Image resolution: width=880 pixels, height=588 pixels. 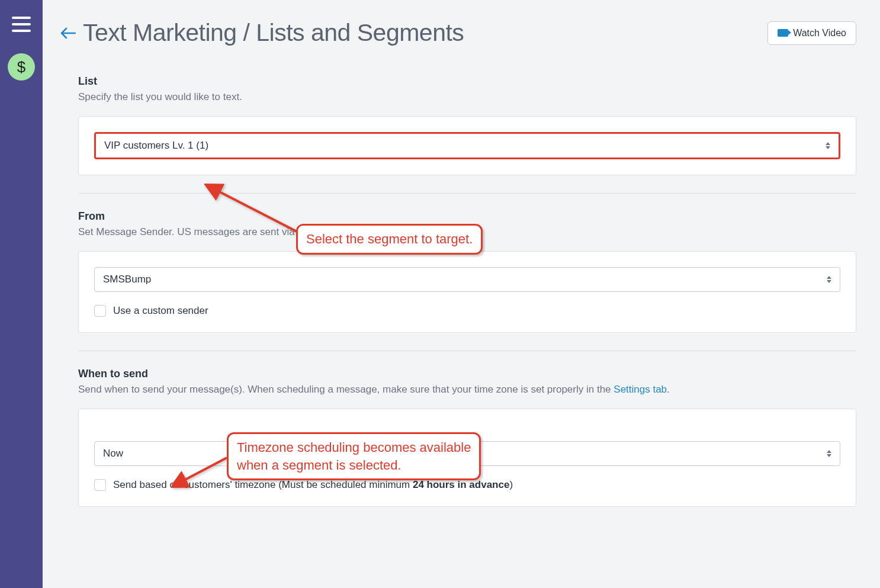 What do you see at coordinates (640, 390) in the screenshot?
I see `settings-tab-link: Settings tab` at bounding box center [640, 390].